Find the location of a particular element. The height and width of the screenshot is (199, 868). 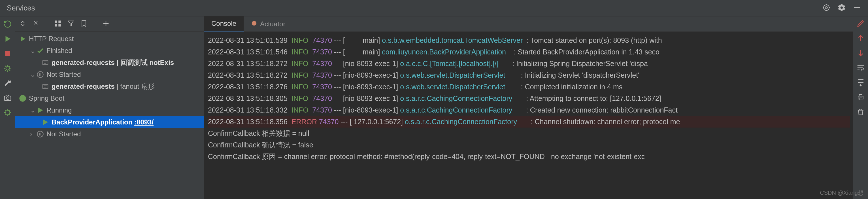

trash-icon is located at coordinates (861, 113).